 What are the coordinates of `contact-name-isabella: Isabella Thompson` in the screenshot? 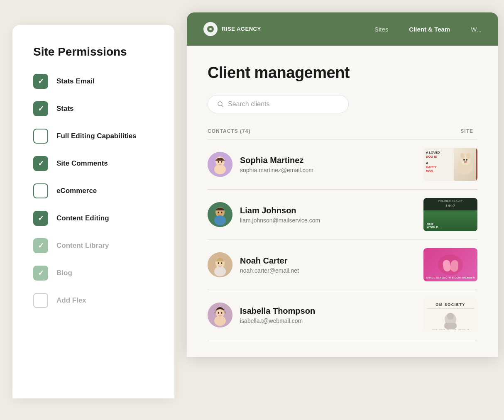 It's located at (277, 311).